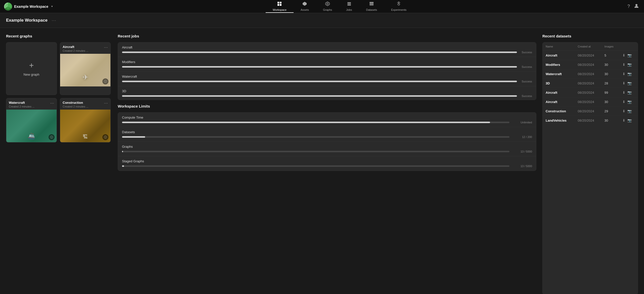 The image size is (644, 294). I want to click on dataset-download-btn-3: ⬇, so click(624, 83).